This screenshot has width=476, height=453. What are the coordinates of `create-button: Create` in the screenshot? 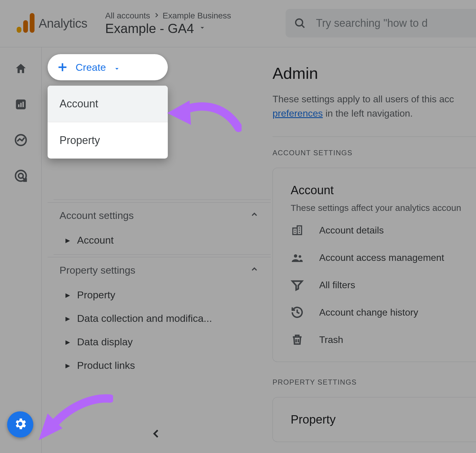 It's located at (108, 67).